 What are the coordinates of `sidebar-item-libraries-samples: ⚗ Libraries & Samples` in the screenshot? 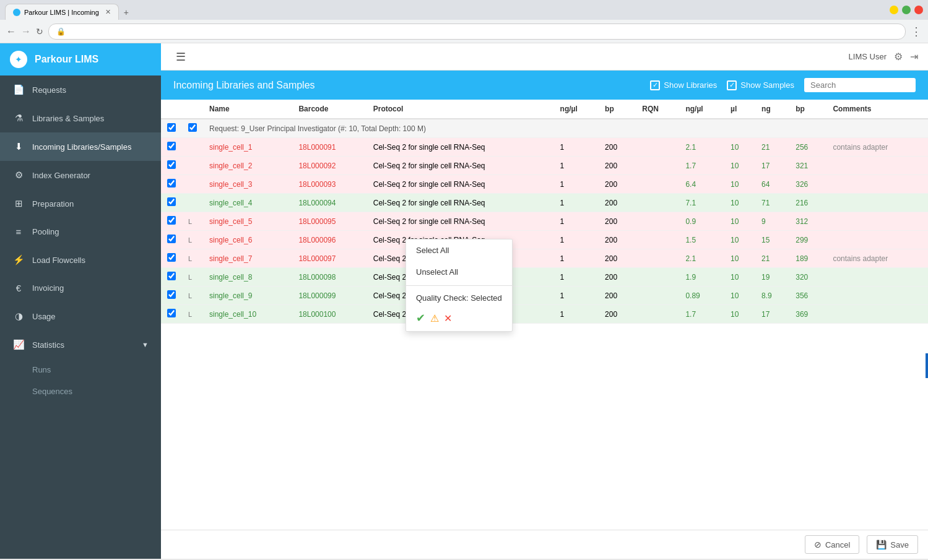 It's located at (80, 118).